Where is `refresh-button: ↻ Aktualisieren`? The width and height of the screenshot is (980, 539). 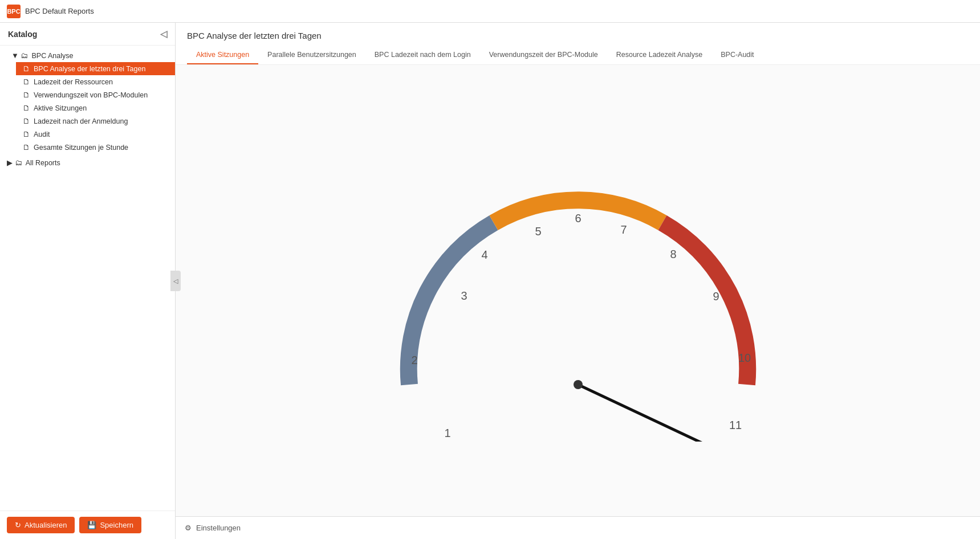
refresh-button: ↻ Aktualisieren is located at coordinates (41, 525).